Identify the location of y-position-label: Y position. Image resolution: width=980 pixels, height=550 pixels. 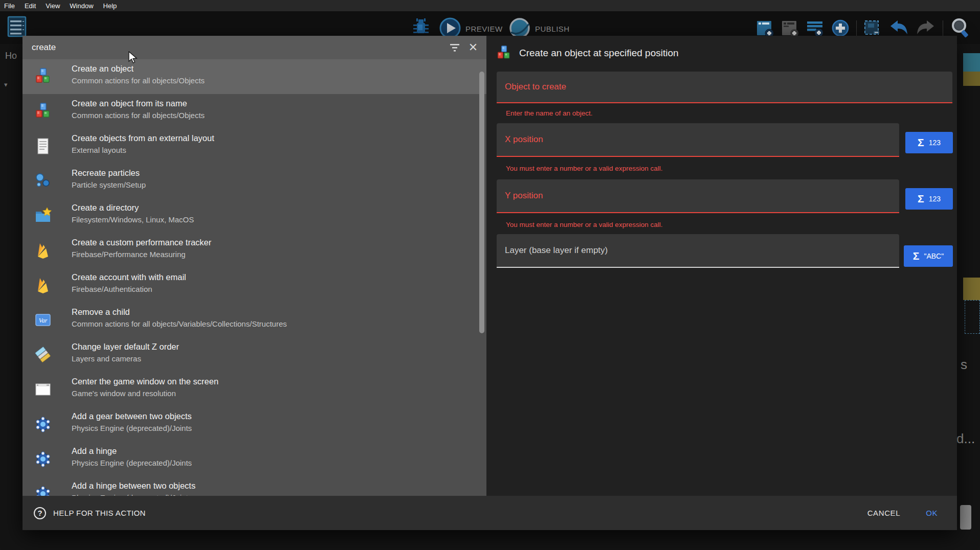
(524, 196).